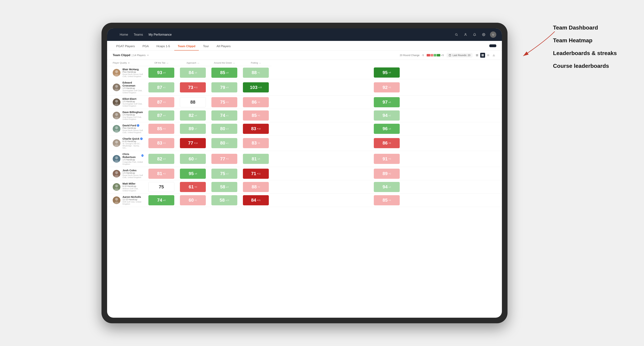  What do you see at coordinates (493, 46) in the screenshot?
I see `add-team-button` at bounding box center [493, 46].